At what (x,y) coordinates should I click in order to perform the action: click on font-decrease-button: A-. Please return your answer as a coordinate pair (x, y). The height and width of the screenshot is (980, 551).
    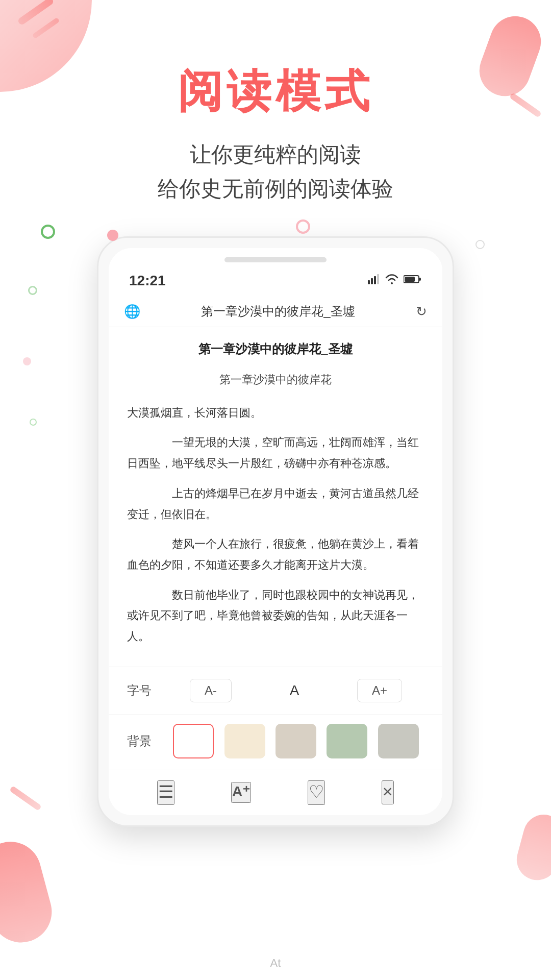
    Looking at the image, I should click on (211, 691).